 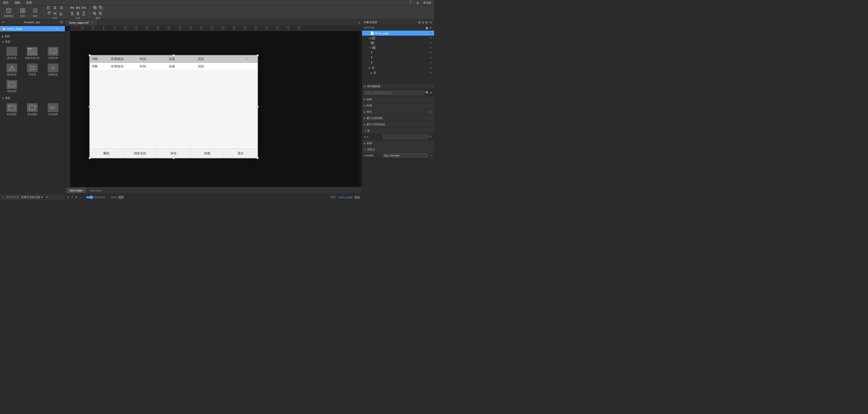 What do you see at coordinates (47, 197) in the screenshot?
I see `resource-extra-icon: ⊕` at bounding box center [47, 197].